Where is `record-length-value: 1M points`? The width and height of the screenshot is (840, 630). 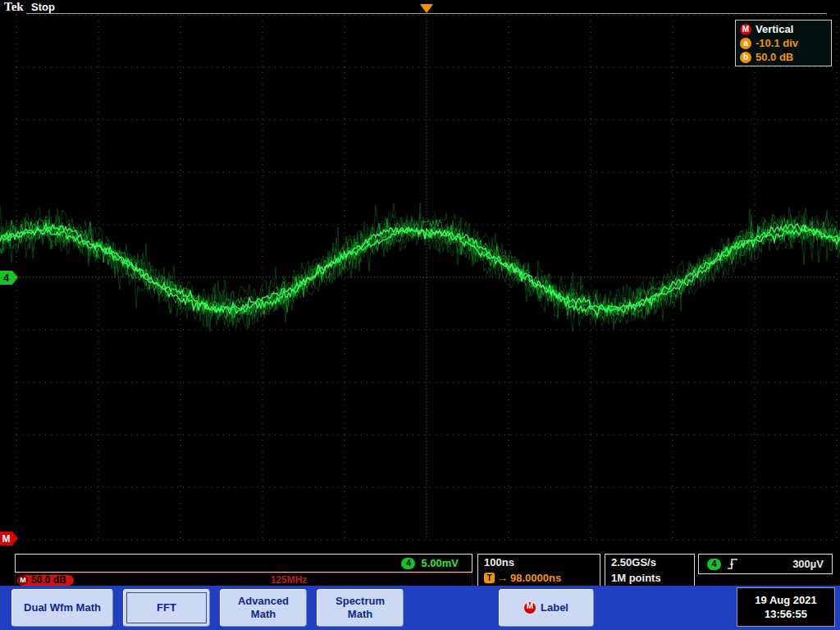
record-length-value: 1M points is located at coordinates (650, 578).